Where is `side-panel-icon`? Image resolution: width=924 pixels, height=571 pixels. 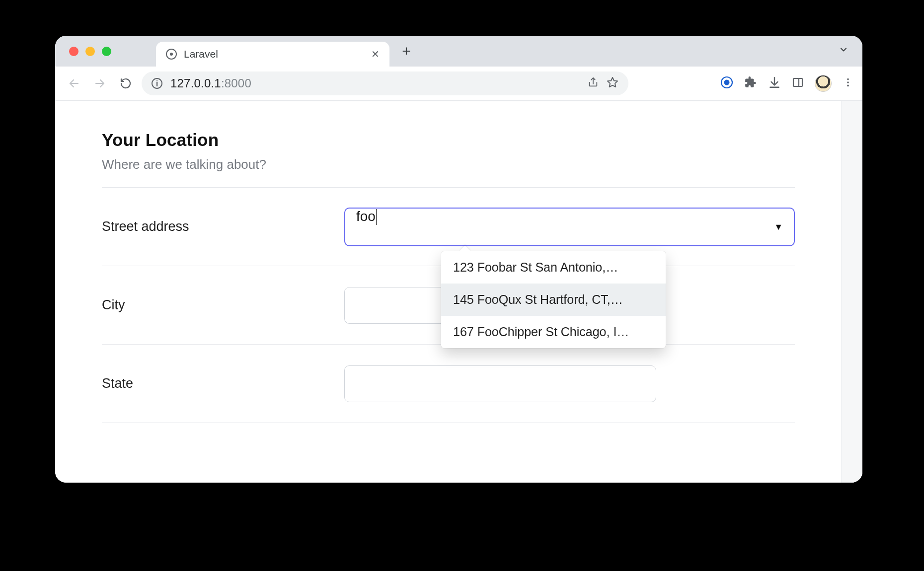 side-panel-icon is located at coordinates (798, 83).